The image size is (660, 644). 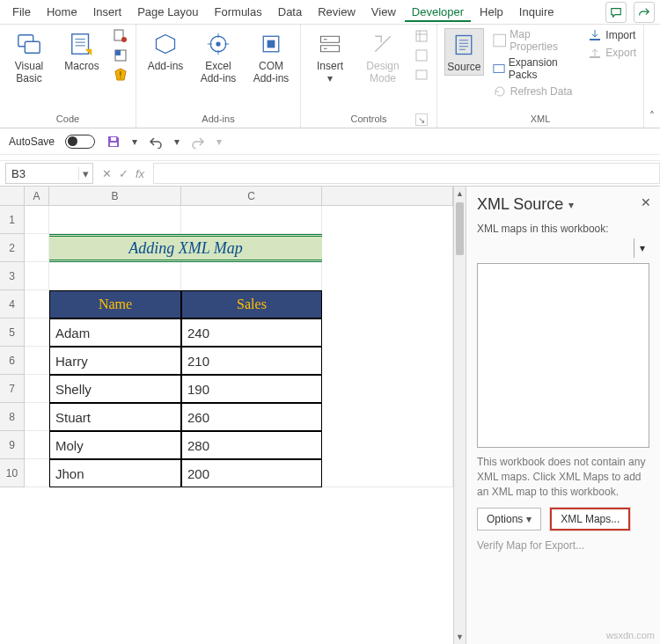 I want to click on redo-dropdown: ▾, so click(x=219, y=142).